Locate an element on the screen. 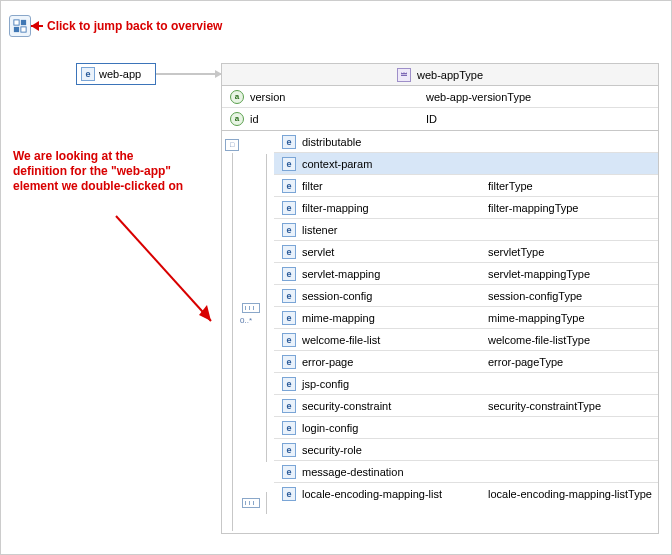  child-name: filter is located at coordinates (312, 186).